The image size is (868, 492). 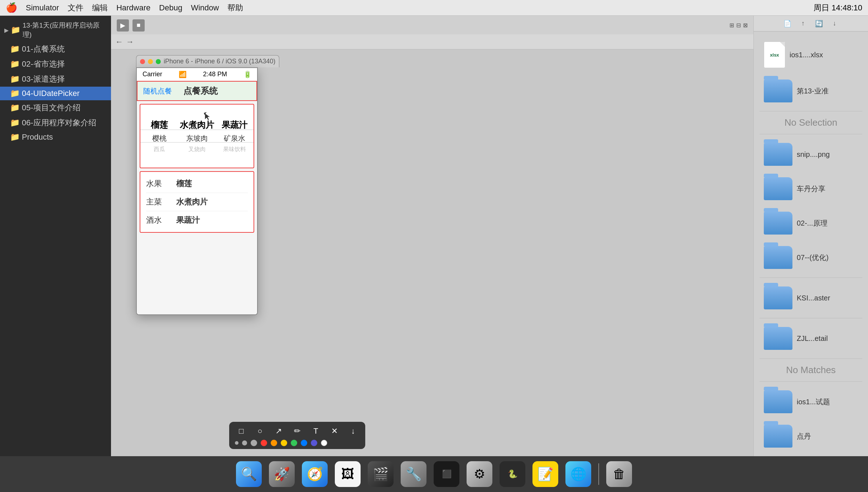 What do you see at coordinates (414, 474) in the screenshot?
I see `tools-dock-icon: 🔧` at bounding box center [414, 474].